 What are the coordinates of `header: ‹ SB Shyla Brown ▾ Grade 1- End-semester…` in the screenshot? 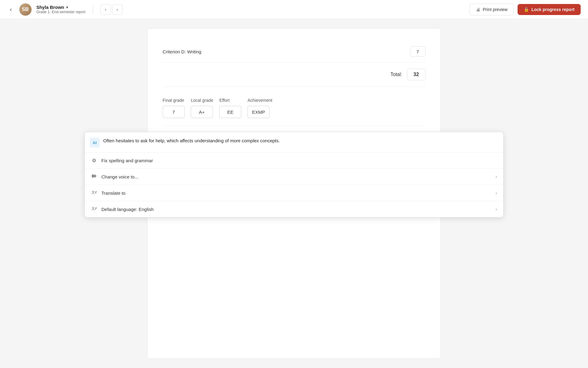 It's located at (294, 10).